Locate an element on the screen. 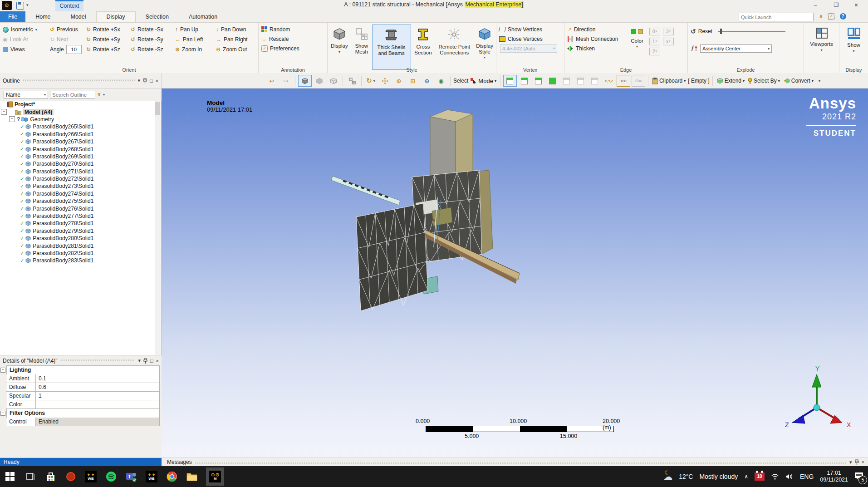  convert-button: Convert▾ is located at coordinates (799, 81).